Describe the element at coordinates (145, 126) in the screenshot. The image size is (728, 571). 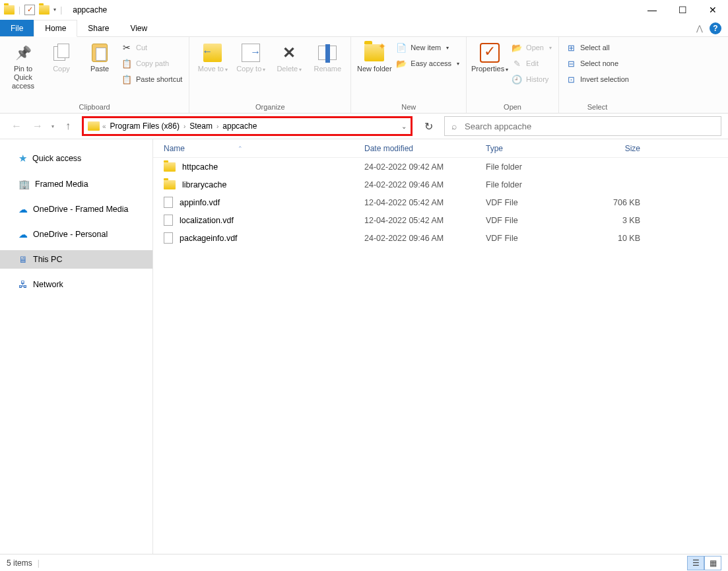
I see `breadcrumb-segment: Program Files (x86)` at that location.